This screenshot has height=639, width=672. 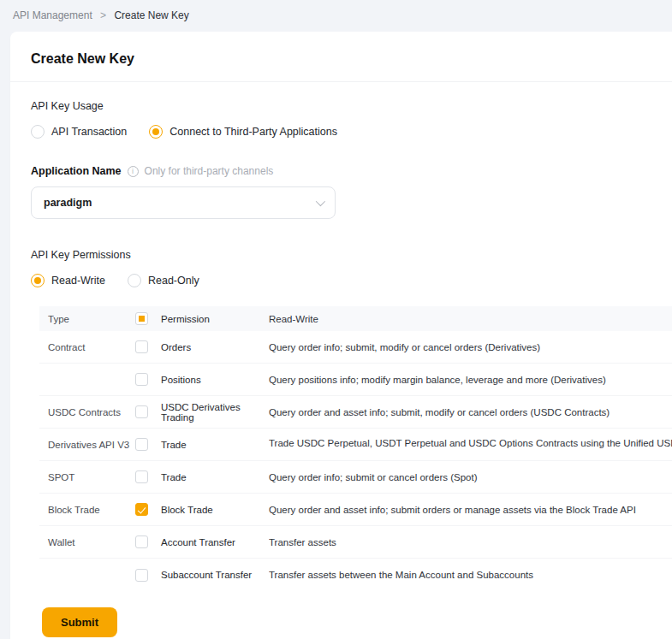 I want to click on table-row: Contract Orders Query order info; submit…, so click(x=356, y=347).